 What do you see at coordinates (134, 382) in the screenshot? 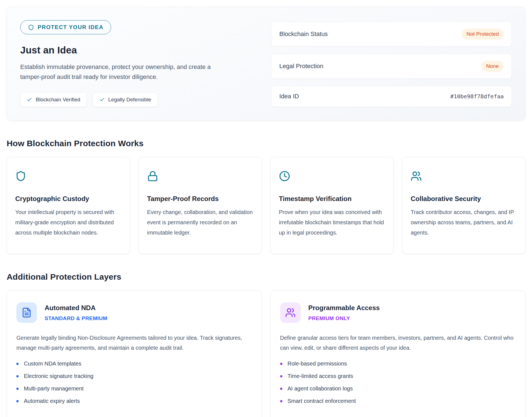
I see `layer-feature-list: Custom NDA templates Electronic signatur…` at bounding box center [134, 382].